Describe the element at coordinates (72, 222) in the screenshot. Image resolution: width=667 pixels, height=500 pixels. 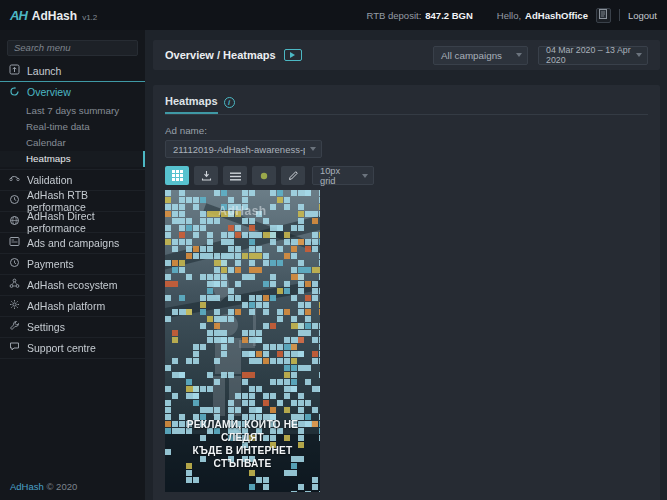
I see `sidebar-item-direct-performance: AdHash Direct performance` at that location.